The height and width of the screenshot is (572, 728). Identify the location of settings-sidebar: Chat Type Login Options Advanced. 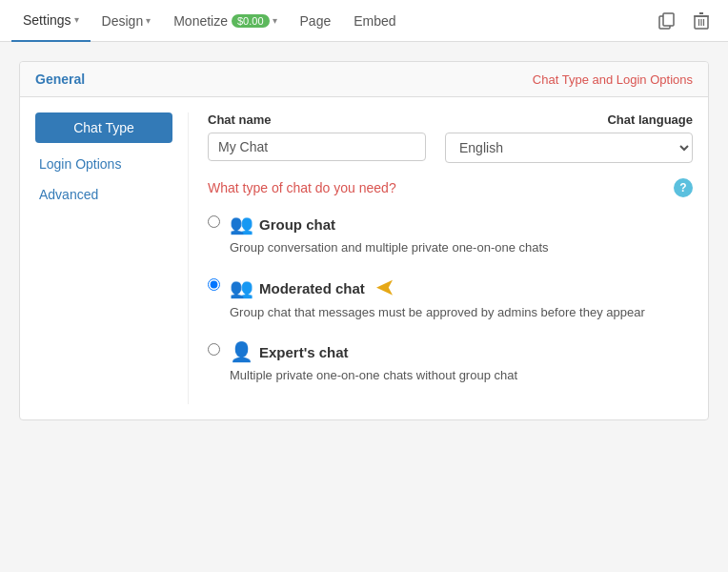
(111, 258).